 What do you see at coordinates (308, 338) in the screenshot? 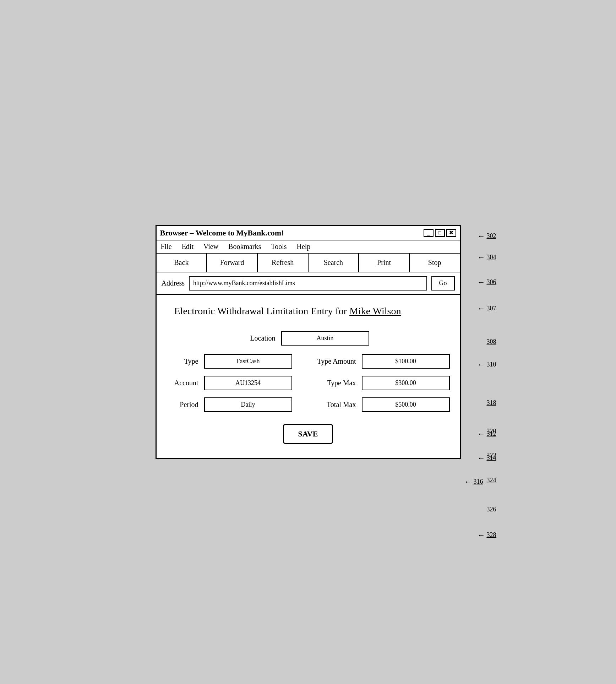
I see `location-row: Location` at bounding box center [308, 338].